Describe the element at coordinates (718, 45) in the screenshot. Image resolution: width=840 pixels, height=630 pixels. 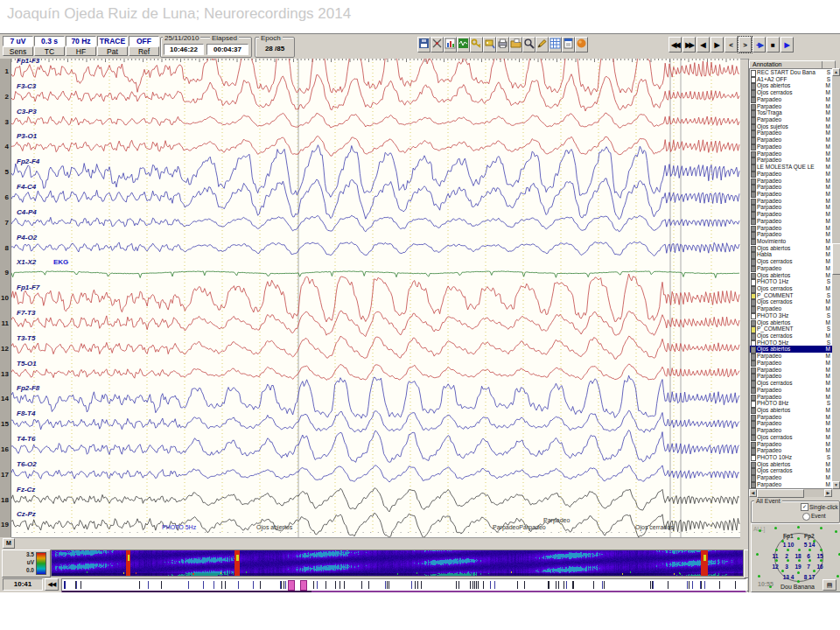
I see `step-forward-icon: ▶` at that location.